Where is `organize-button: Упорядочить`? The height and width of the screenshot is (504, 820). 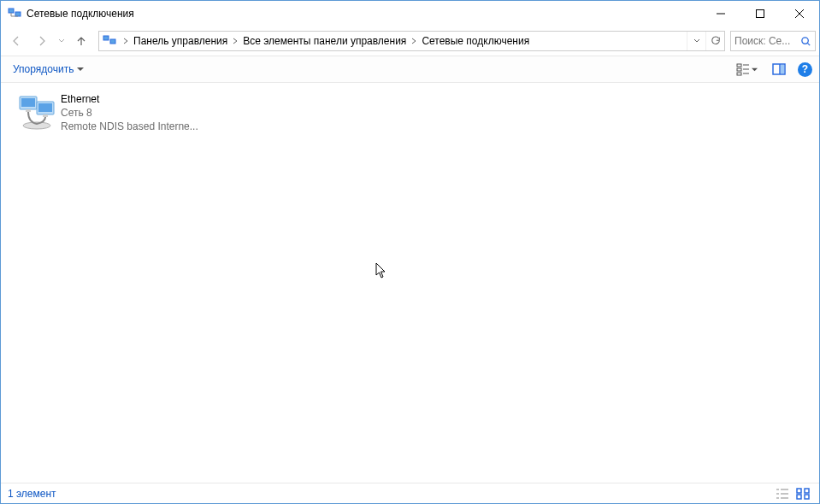 organize-button: Упорядочить is located at coordinates (48, 69).